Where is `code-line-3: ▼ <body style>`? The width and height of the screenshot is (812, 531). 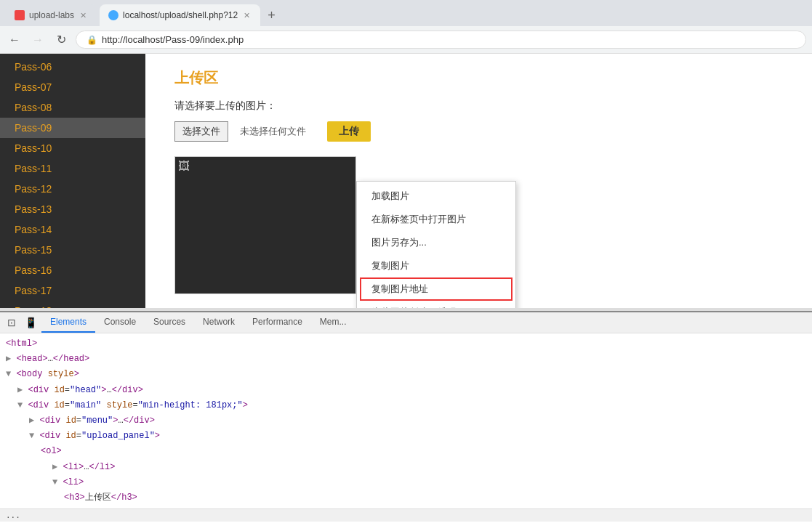
code-line-3: ▼ <body style> is located at coordinates (406, 375).